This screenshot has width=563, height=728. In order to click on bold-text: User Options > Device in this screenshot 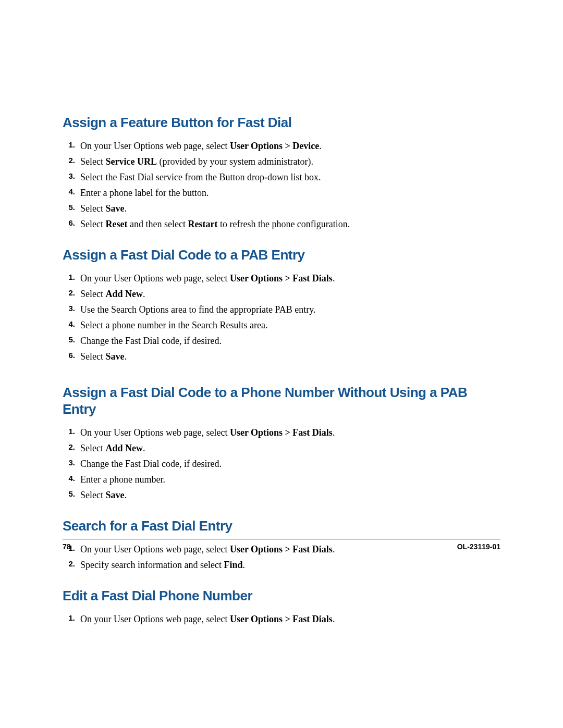, I will do `click(274, 146)`.